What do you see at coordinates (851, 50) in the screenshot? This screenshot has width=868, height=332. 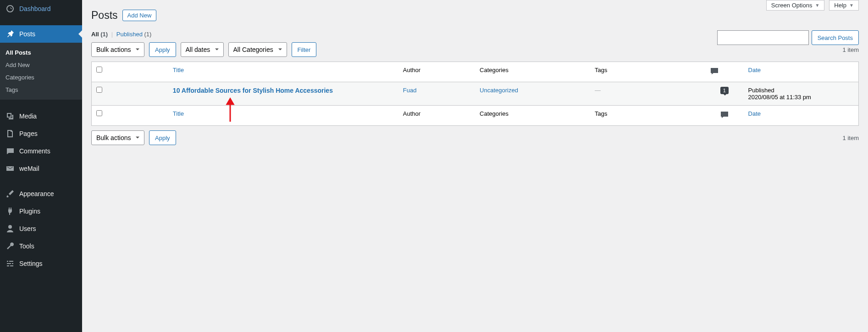 I see `item-count: 1 item` at bounding box center [851, 50].